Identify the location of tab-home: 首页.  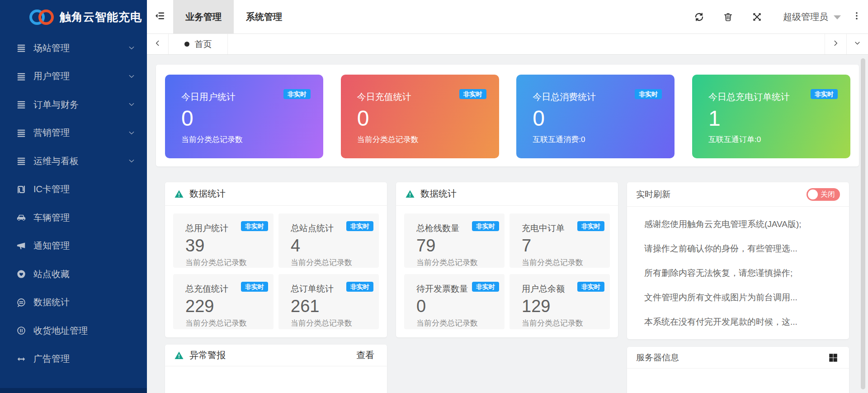
(198, 44).